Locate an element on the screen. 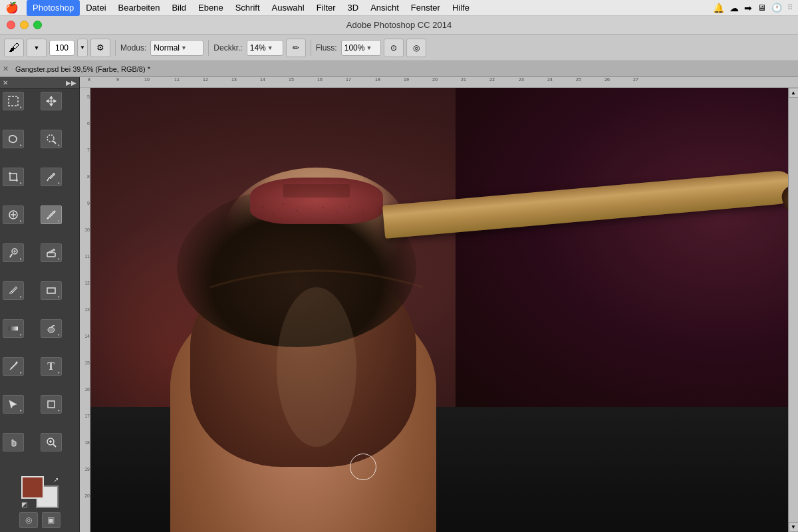 The image size is (798, 532). menu-bearbeiten: Bearbeiten is located at coordinates (140, 8).